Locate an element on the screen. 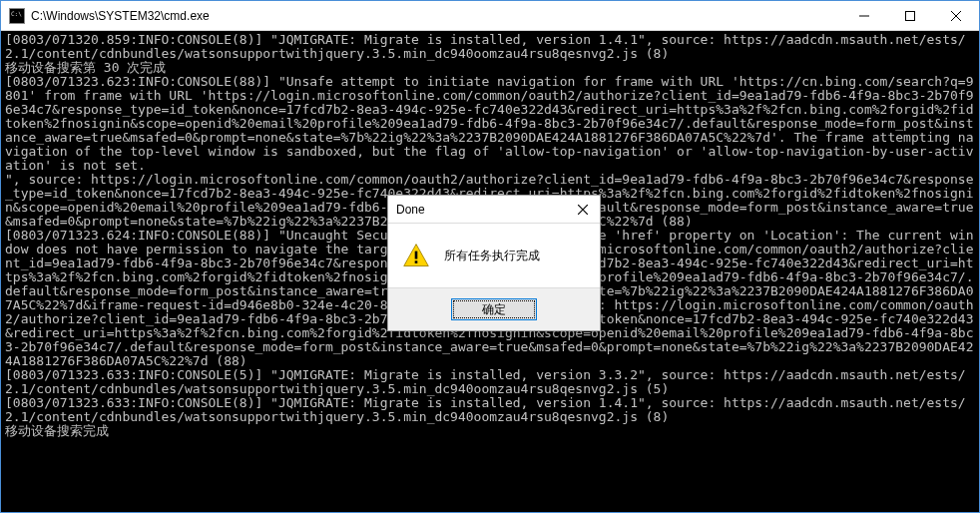 Image resolution: width=980 pixels, height=513 pixels. dialog-titlebar: Done is located at coordinates (494, 210).